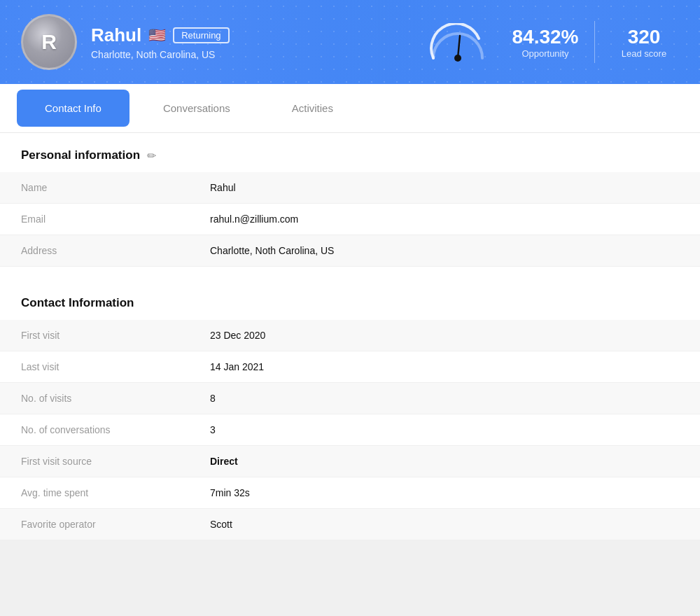 This screenshot has width=700, height=616. I want to click on flag-icon: 🇺🇸, so click(157, 35).